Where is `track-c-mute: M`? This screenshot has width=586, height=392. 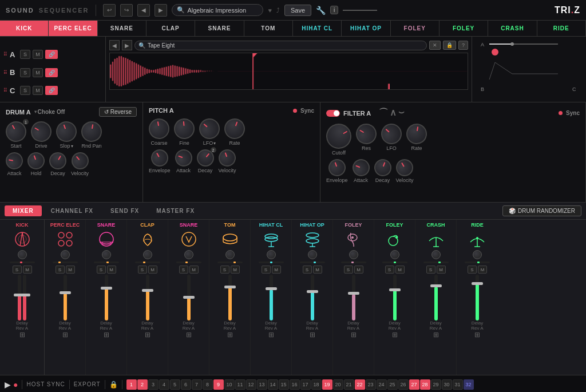
track-c-mute: M is located at coordinates (38, 90).